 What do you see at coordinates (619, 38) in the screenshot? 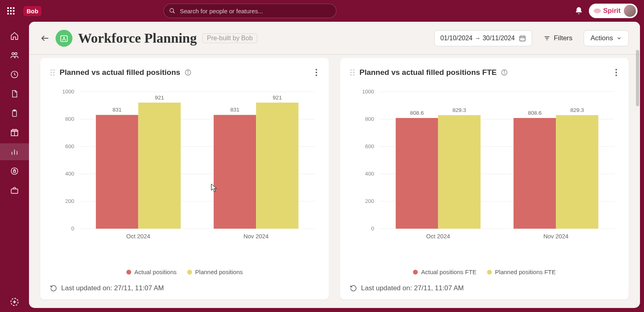
I see `chevron-down-icon` at bounding box center [619, 38].